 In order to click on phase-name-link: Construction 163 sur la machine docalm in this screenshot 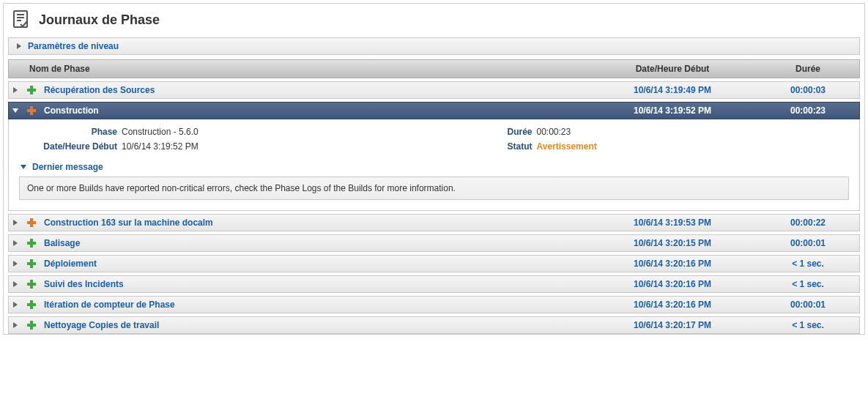, I will do `click(129, 223)`.